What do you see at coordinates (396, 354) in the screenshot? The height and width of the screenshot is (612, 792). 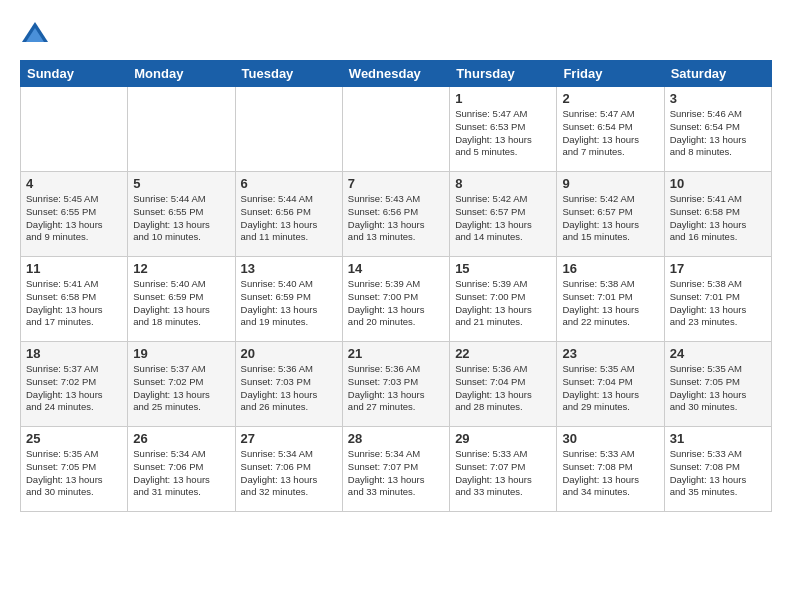 I see `day-number: 21` at bounding box center [396, 354].